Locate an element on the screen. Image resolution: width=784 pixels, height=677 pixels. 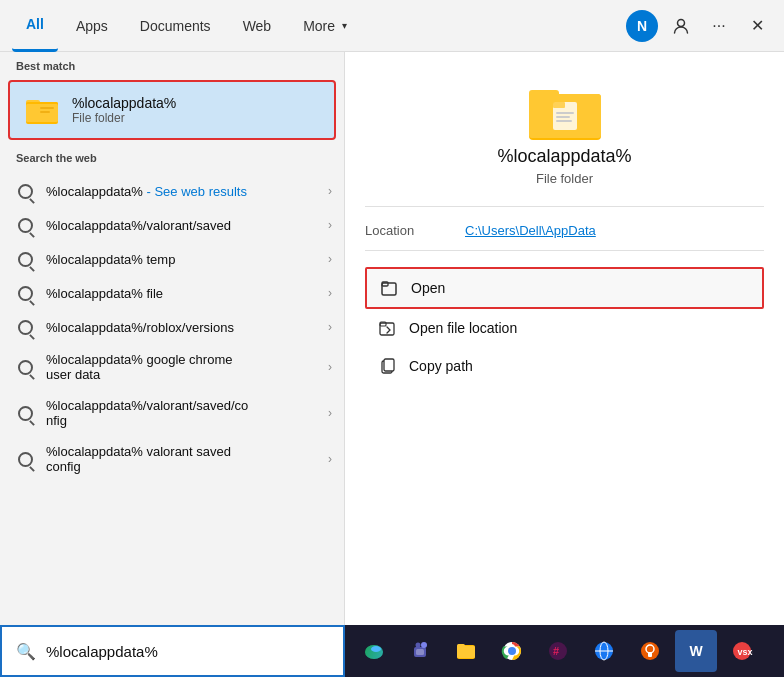
location-label: Location is located at coordinates (415, 230).